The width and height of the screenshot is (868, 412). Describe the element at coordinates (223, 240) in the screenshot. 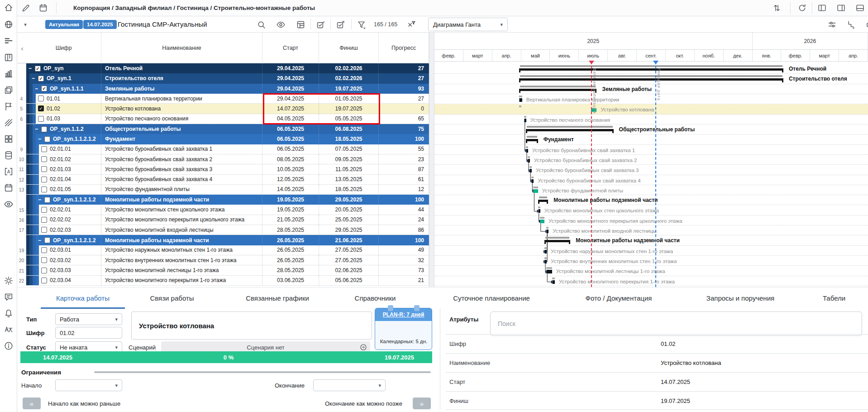

I see `table-row: 18−OP_syn.1.1.2.1.2Монолитные работы над…` at that location.